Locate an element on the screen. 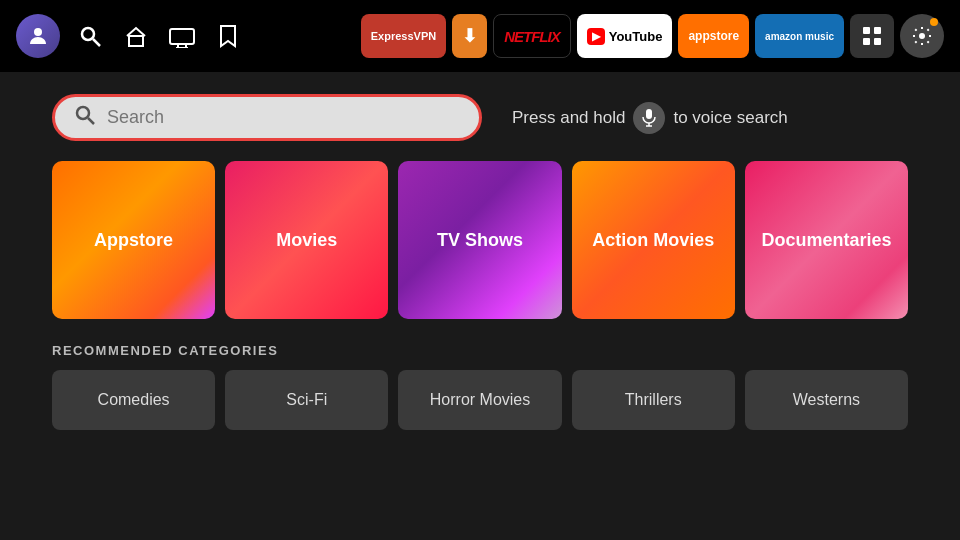 Image resolution: width=960 pixels, height=540 pixels. category-movies: Movies is located at coordinates (306, 240).